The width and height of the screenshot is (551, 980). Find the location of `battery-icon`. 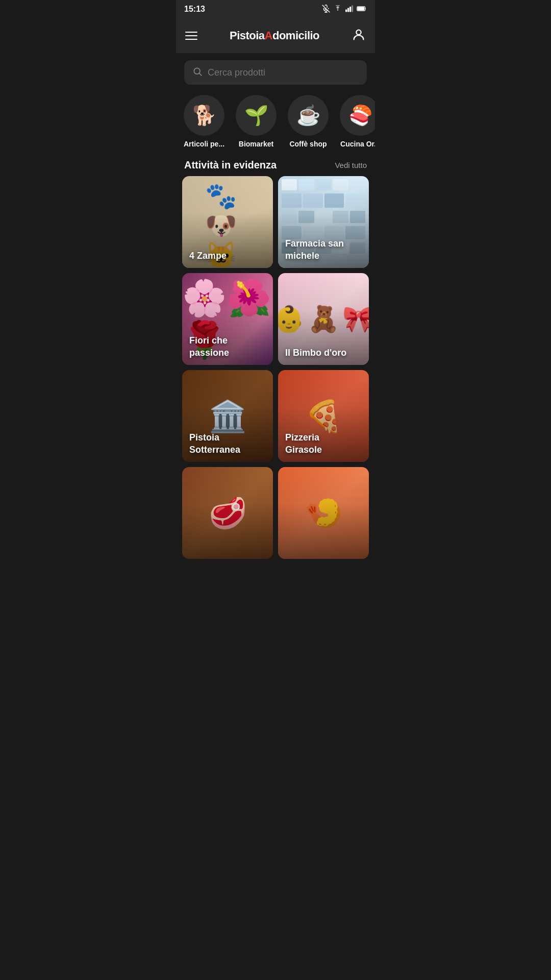

battery-icon is located at coordinates (362, 9).